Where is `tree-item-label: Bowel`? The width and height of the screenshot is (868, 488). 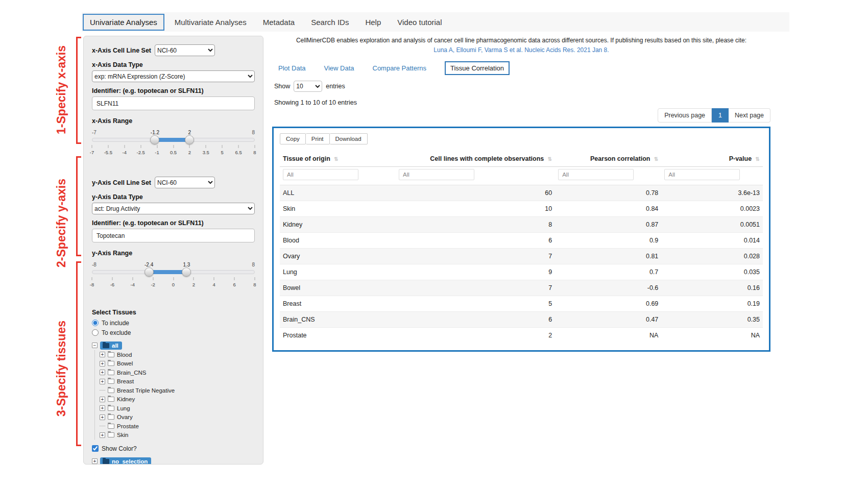 tree-item-label: Bowel is located at coordinates (125, 363).